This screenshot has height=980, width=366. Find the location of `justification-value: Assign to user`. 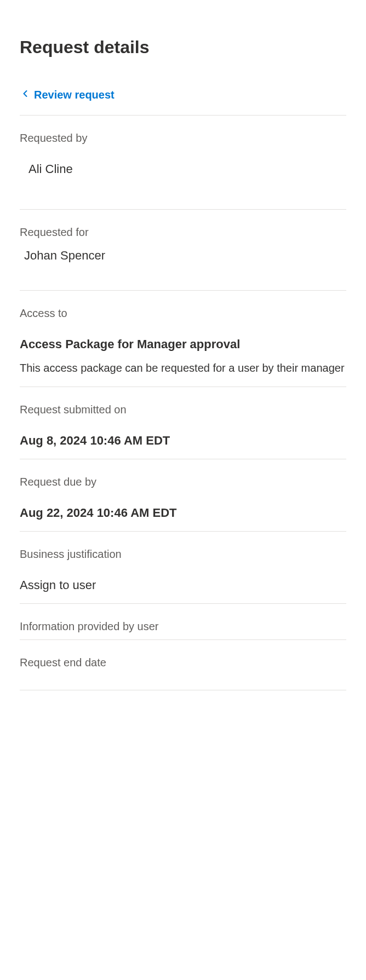

justification-value: Assign to user is located at coordinates (183, 585).